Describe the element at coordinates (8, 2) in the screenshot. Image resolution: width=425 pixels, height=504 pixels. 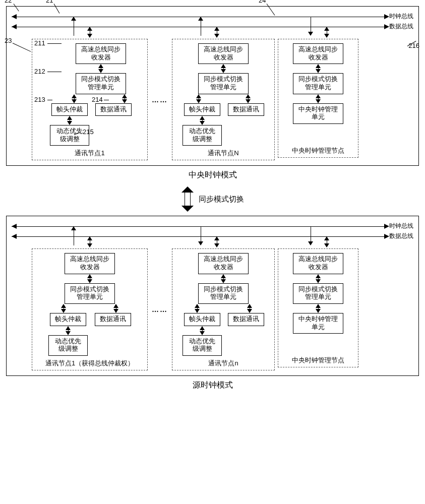
I see `ref-22: 22` at that location.